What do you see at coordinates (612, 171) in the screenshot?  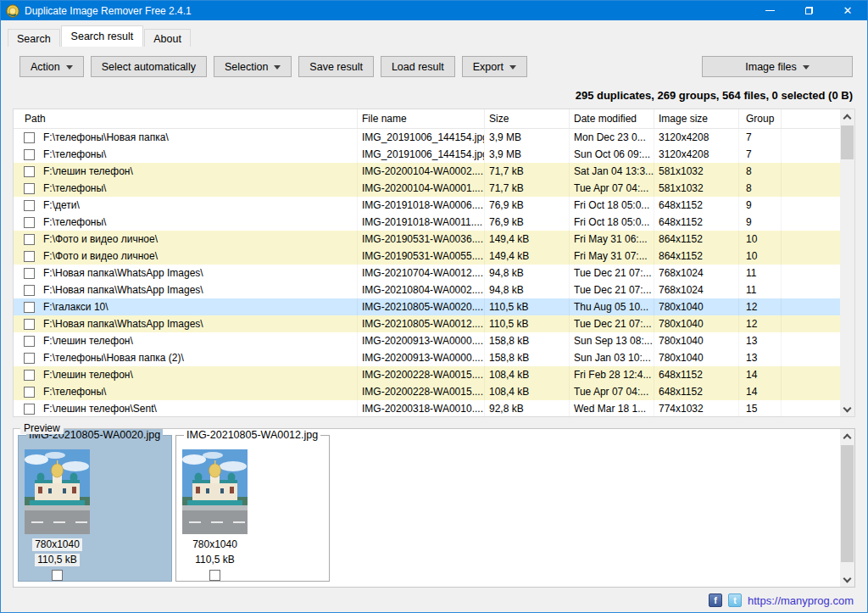 I see `row-date-modified: Sat Jan 04 13:3...` at bounding box center [612, 171].